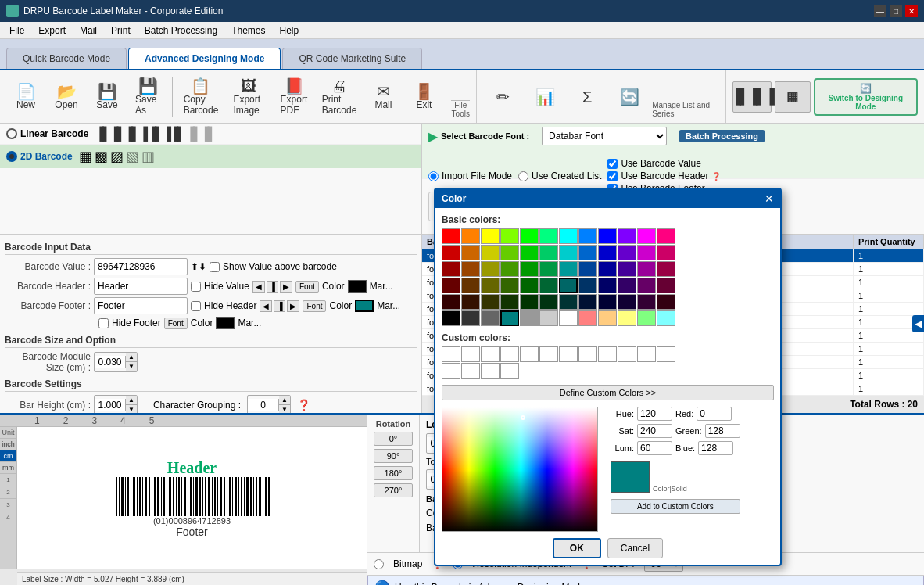  Describe the element at coordinates (8, 457) in the screenshot. I see `unit-cm: cm` at that location.